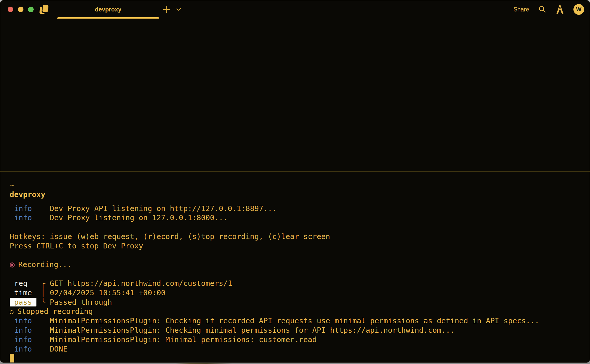 This screenshot has width=590, height=364. Describe the element at coordinates (297, 194) in the screenshot. I see `terminal-line: devproxy` at that location.